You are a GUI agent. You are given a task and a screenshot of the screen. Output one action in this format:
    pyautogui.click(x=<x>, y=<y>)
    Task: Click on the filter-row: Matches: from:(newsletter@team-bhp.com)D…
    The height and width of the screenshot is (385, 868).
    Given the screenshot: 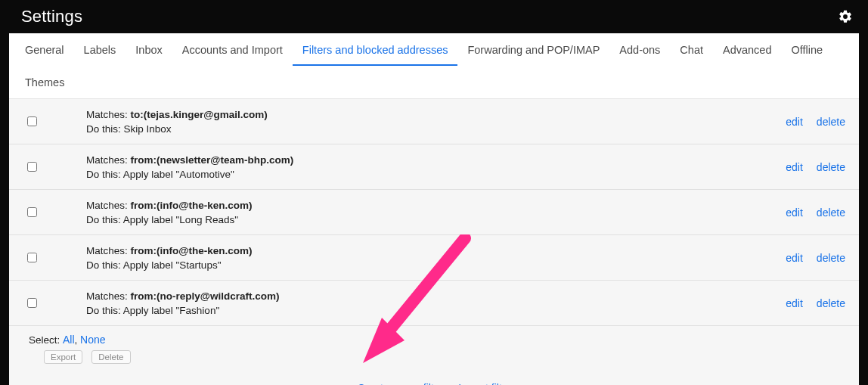 What is the action you would take?
    pyautogui.click(x=434, y=167)
    